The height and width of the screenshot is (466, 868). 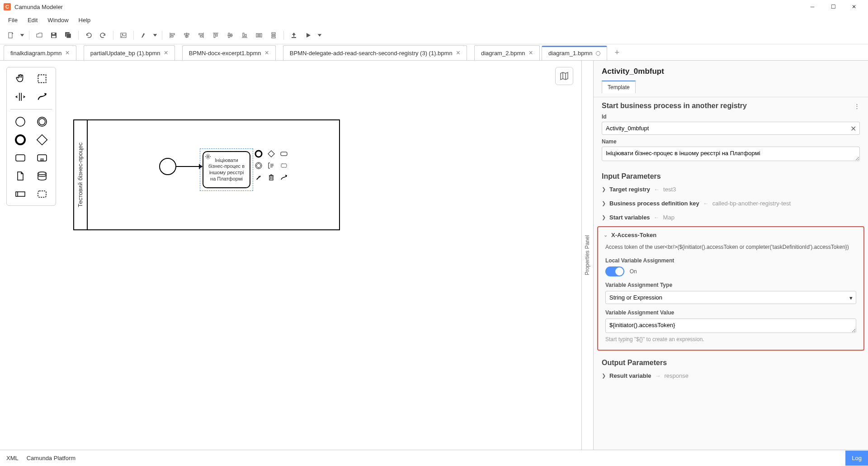 What do you see at coordinates (564, 76) in the screenshot?
I see `minimap-toggle` at bounding box center [564, 76].